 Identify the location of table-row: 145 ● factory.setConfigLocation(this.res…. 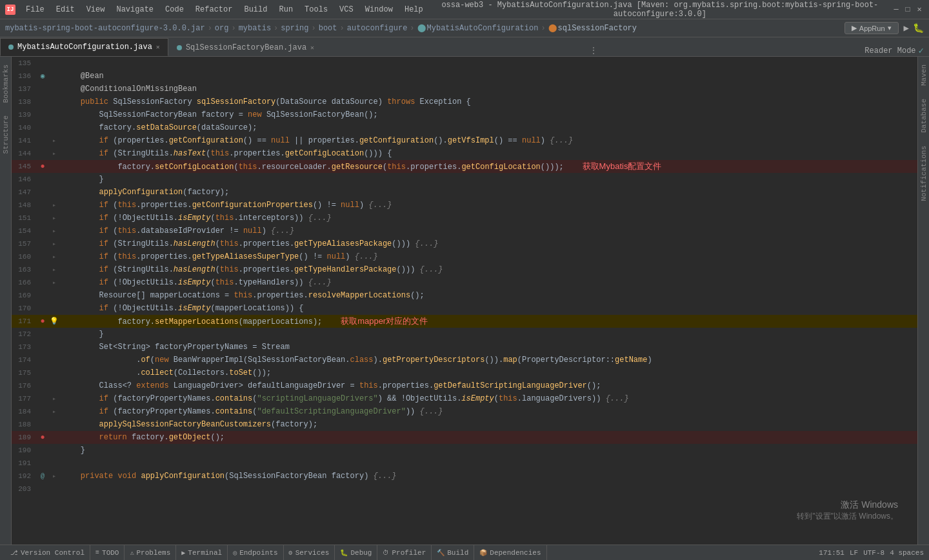
(464, 166).